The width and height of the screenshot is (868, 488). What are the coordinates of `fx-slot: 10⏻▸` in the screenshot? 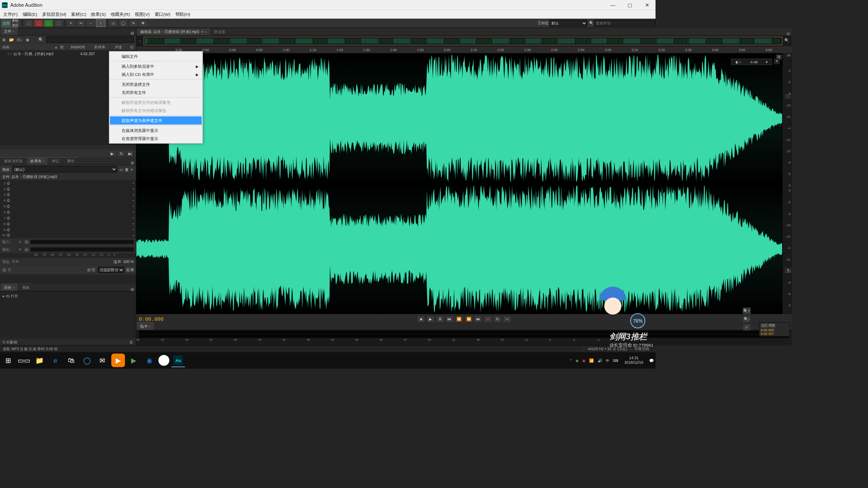 It's located at (68, 235).